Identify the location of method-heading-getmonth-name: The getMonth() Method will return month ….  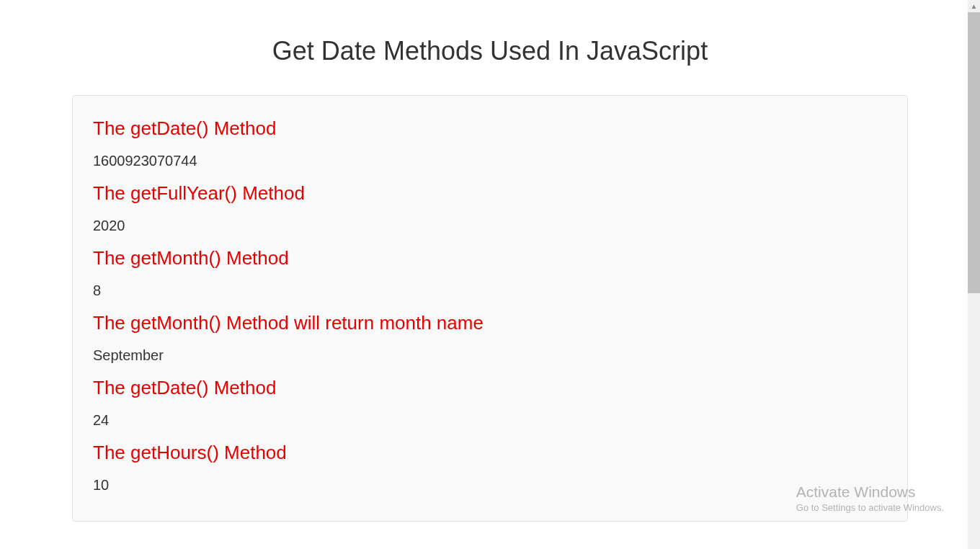
(490, 323).